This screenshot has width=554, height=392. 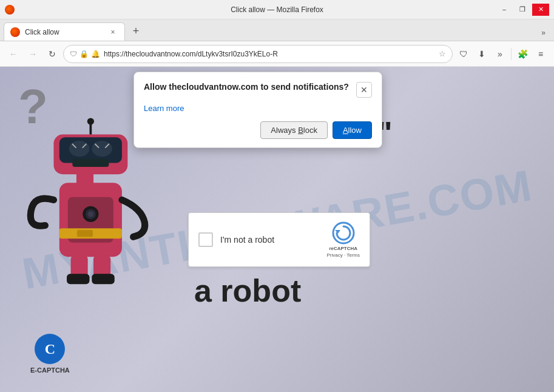 What do you see at coordinates (84, 54) in the screenshot?
I see `lock-icon: 🔒` at bounding box center [84, 54].